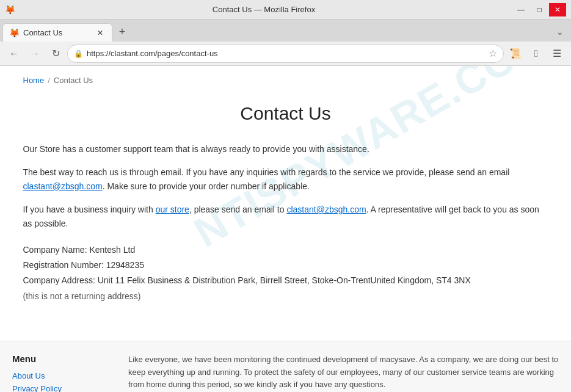 The height and width of the screenshot is (392, 571). I want to click on window-controls: — □ ✕, so click(539, 10).